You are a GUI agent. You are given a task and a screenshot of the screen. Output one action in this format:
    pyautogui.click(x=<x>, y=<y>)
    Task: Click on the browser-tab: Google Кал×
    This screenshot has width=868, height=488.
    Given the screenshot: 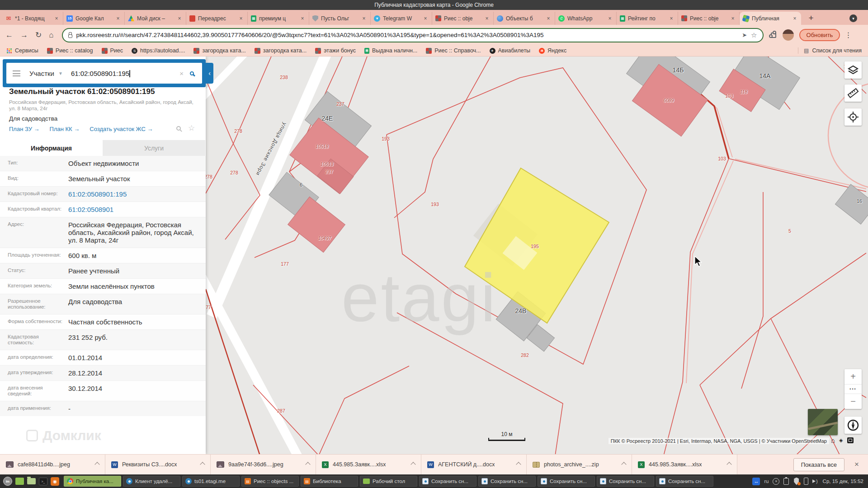 What is the action you would take?
    pyautogui.click(x=94, y=18)
    